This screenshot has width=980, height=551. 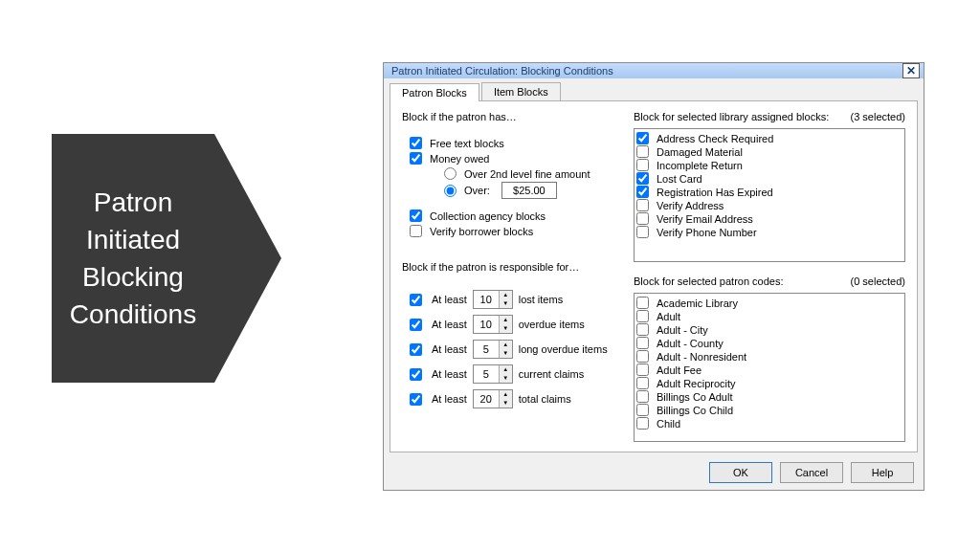 What do you see at coordinates (769, 342) in the screenshot?
I see `patron-code-item: Adult - County` at bounding box center [769, 342].